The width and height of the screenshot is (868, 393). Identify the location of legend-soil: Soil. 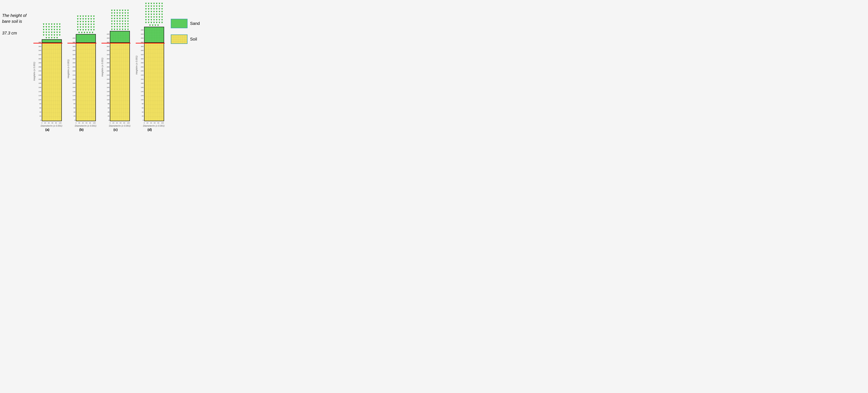
(185, 39).